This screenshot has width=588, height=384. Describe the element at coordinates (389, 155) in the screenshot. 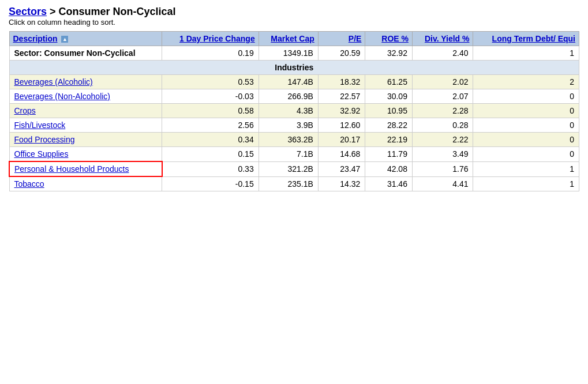

I see `industry-roe: 11.79` at that location.